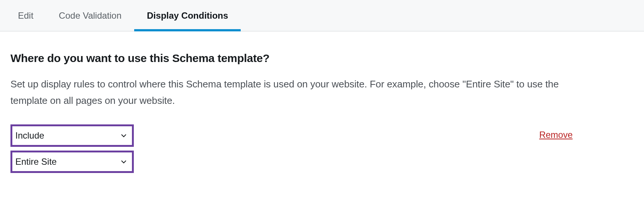 This screenshot has height=201, width=644. Describe the element at coordinates (90, 16) in the screenshot. I see `tab-code-validation: Code Validation` at that location.